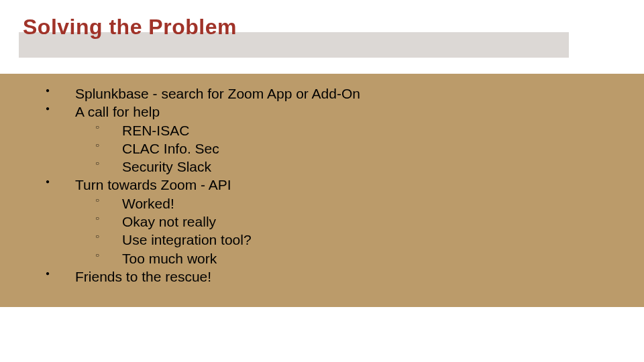 The width and height of the screenshot is (644, 362). What do you see at coordinates (346, 204) in the screenshot?
I see `list-item: Worked!` at bounding box center [346, 204].